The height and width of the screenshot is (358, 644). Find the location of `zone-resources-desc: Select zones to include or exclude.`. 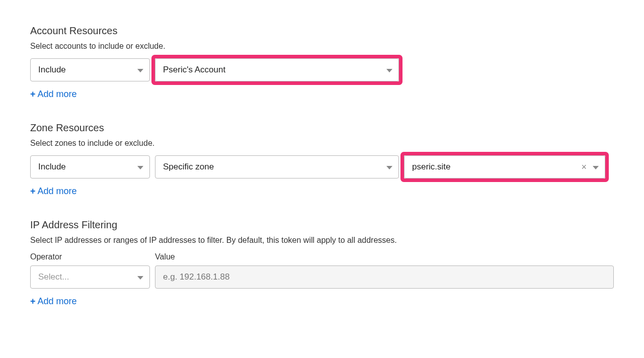

zone-resources-desc: Select zones to include or exclude. is located at coordinates (322, 143).